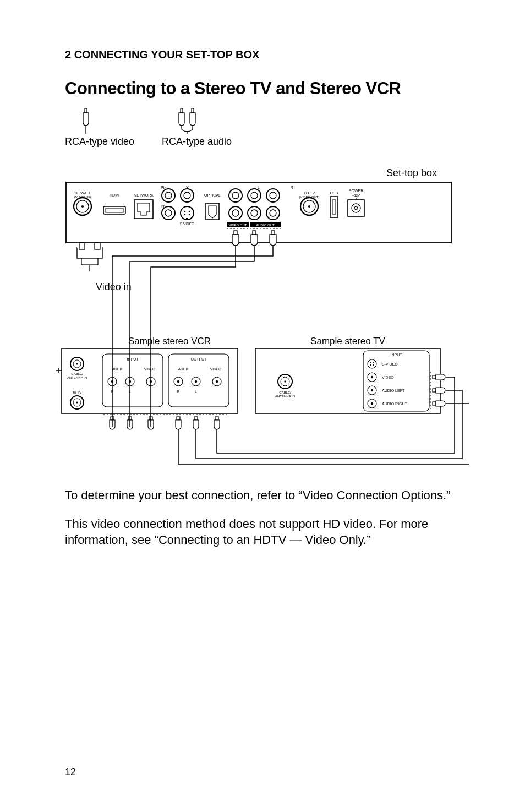  Describe the element at coordinates (292, 187) in the screenshot. I see `port-r-label: R` at that location.